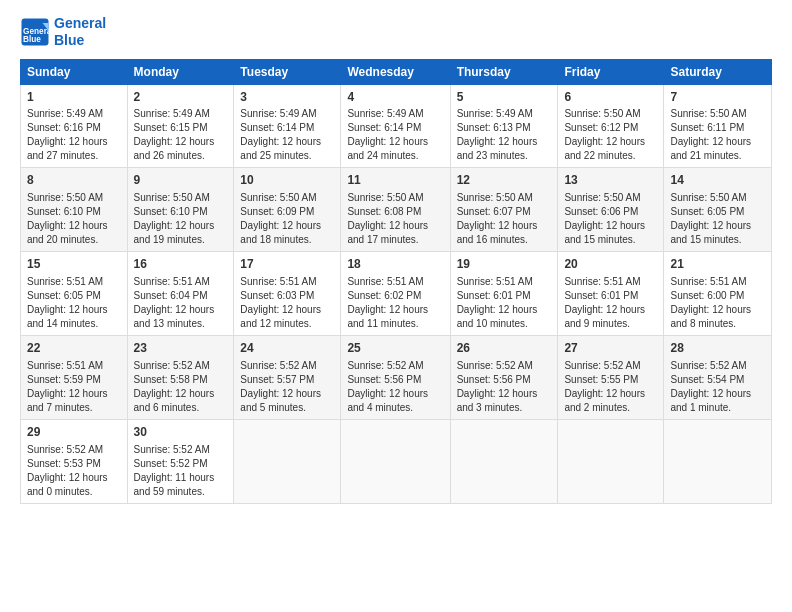  I want to click on calendar-cell: 12Sunrise: 5:50 AMSunset: 6:07 PMDayligh…, so click(504, 210).